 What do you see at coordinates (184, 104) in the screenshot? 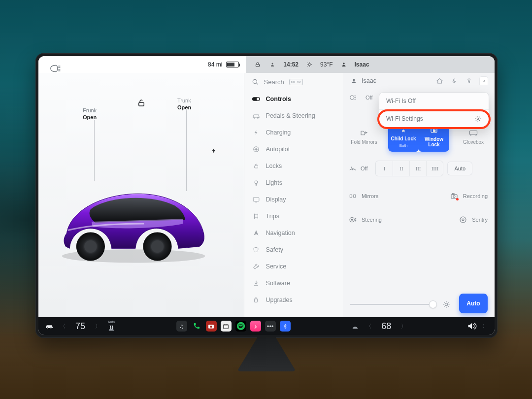
I see `trunk-button: TrunkOpen` at bounding box center [184, 104].